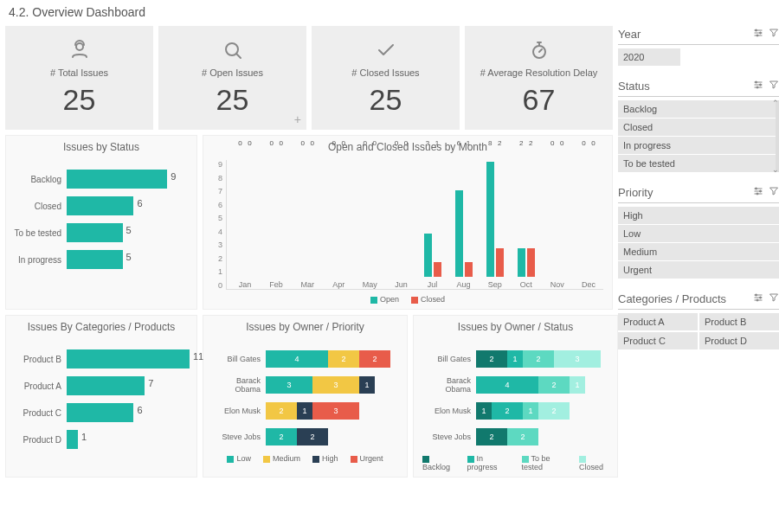 The height and width of the screenshot is (532, 779). I want to click on month-col: 00 Jan, so click(245, 215).